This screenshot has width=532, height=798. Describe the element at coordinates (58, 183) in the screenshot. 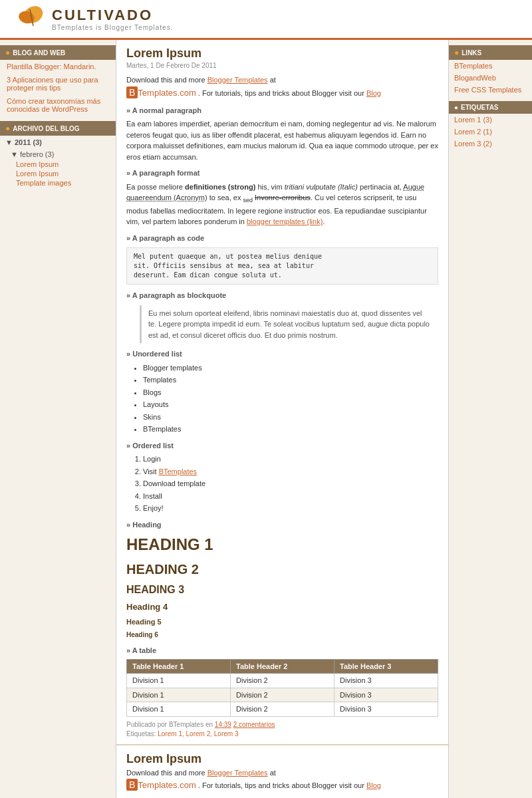

I see `archive-post-3: Template images` at that location.